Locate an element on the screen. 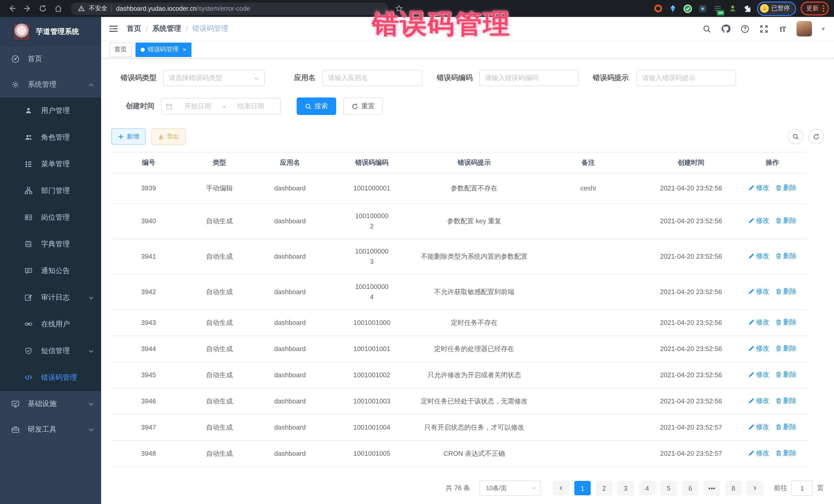 Image resolution: width=834 pixels, height=504 pixels. app-name-input: 请输入应用名 is located at coordinates (372, 78).